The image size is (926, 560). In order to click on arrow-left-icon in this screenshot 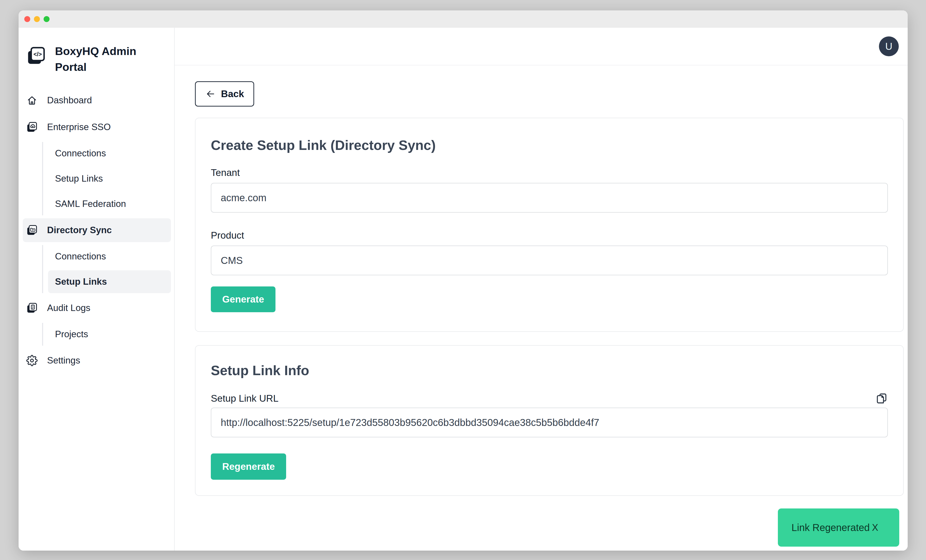, I will do `click(210, 94)`.